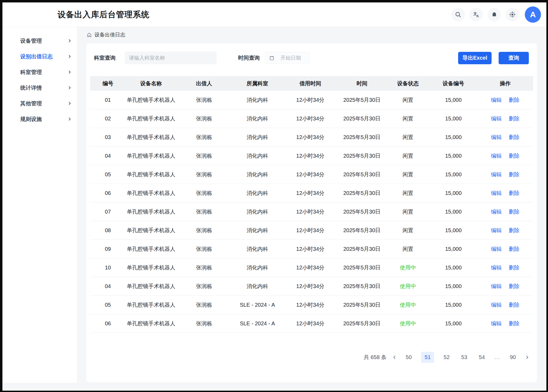 The width and height of the screenshot is (548, 392). Describe the element at coordinates (31, 119) in the screenshot. I see `sidebar-item-label: 规则设施` at that location.